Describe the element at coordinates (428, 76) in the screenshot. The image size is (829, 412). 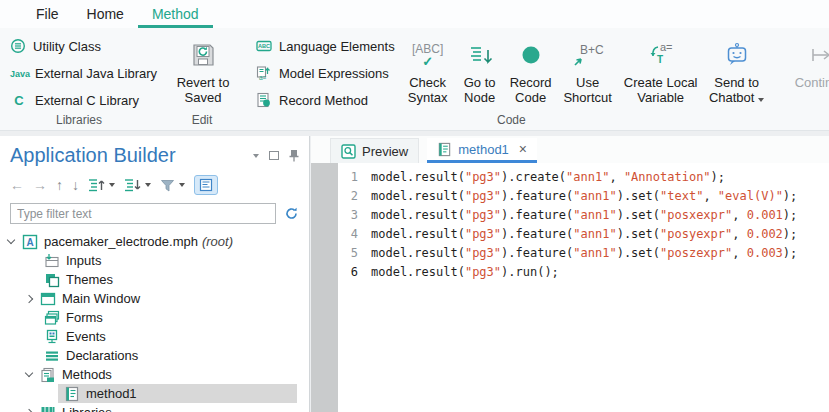
I see `check-syntax-button: [ABC] ✓ Check Syntax` at that location.